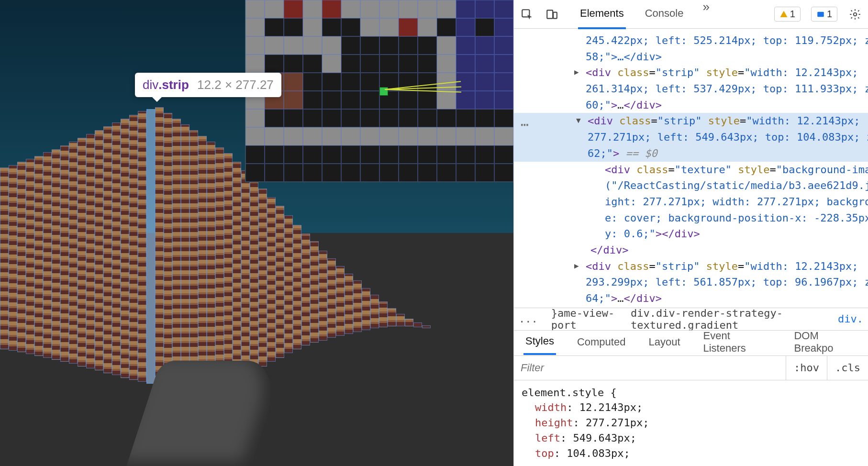 The width and height of the screenshot is (868, 466). I want to click on style-rules: element.style { width: 12.2143px; height…, so click(691, 423).